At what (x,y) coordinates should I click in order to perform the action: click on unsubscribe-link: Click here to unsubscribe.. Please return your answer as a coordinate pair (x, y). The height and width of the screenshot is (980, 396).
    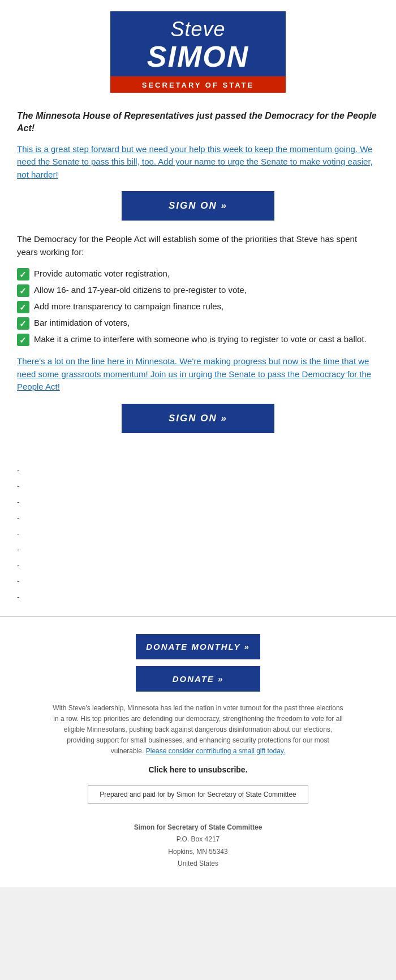
    Looking at the image, I should click on (198, 770).